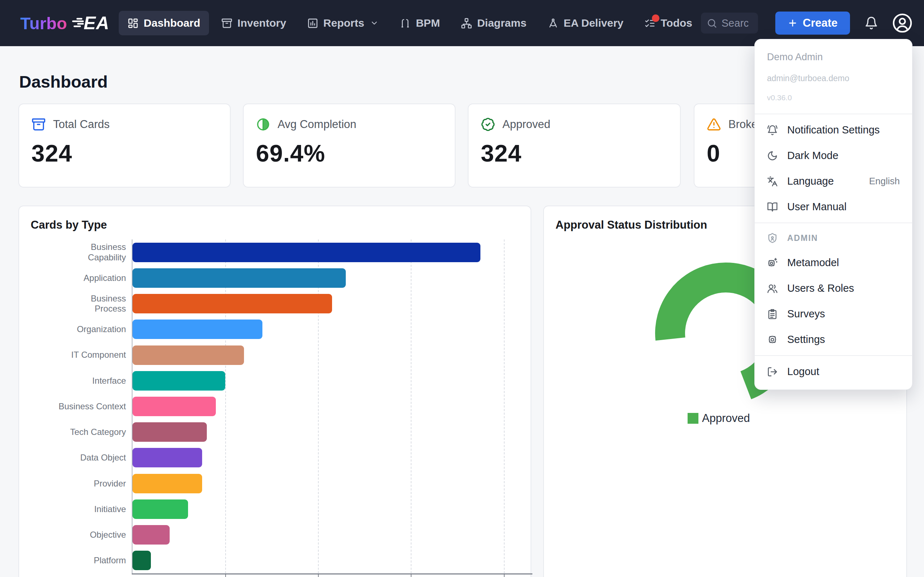 The width and height of the screenshot is (924, 577). I want to click on search-box, so click(729, 23).